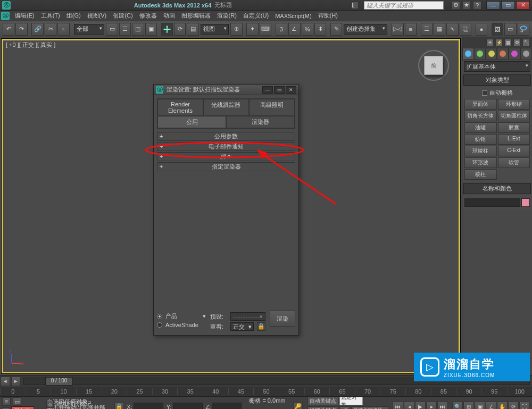 Image resolution: width=532 pixels, height=409 pixels. Describe the element at coordinates (336, 29) in the screenshot. I see `edit-named-sel-button: ✎` at that location.